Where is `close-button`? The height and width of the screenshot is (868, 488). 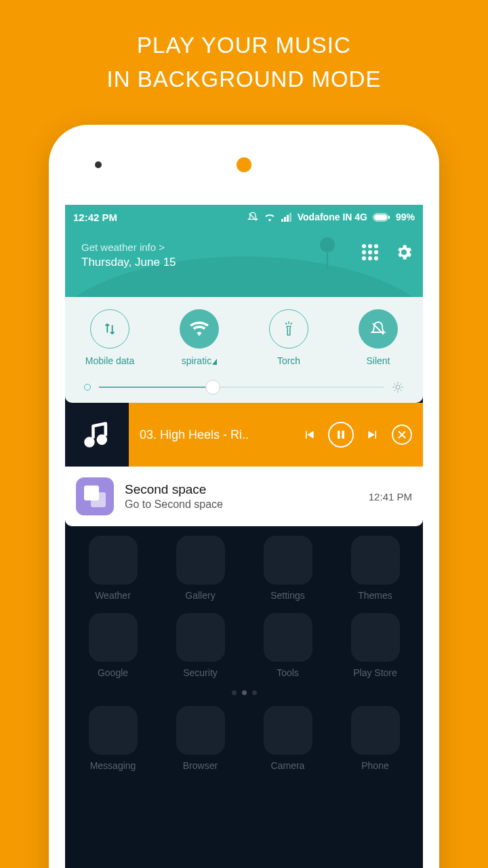
close-button is located at coordinates (402, 435).